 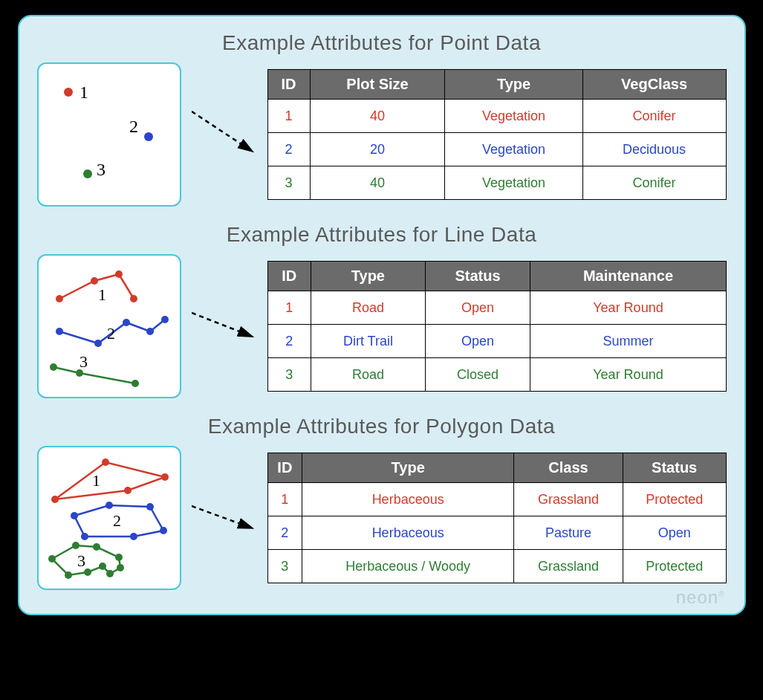 What do you see at coordinates (497, 326) in the screenshot?
I see `attribute-table-line: ID Type Status Maintenance 1RoadOpenYear…` at bounding box center [497, 326].